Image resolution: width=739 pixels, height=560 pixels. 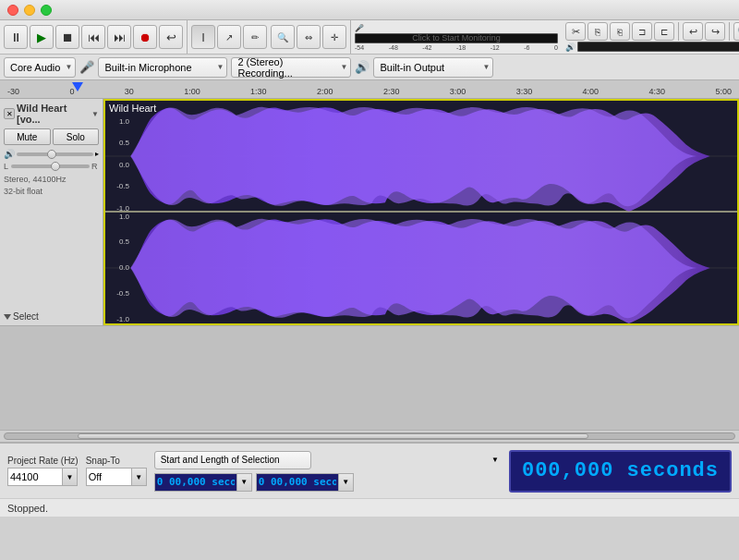 I want to click on y-label-neg1.0b: -1.0, so click(x=117, y=320).